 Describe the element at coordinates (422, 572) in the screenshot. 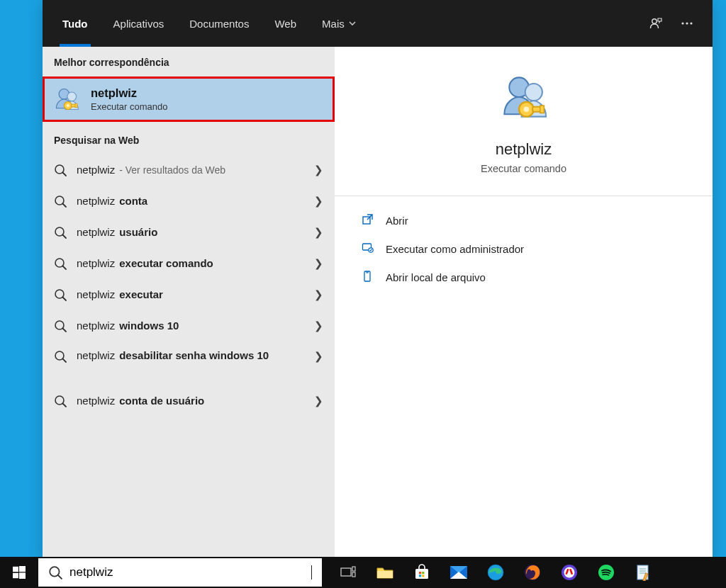

I see `microsoft-store-button` at that location.